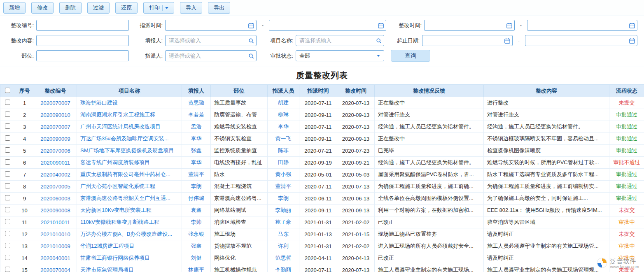  I want to click on assignee-link: 马东, so click(283, 234).